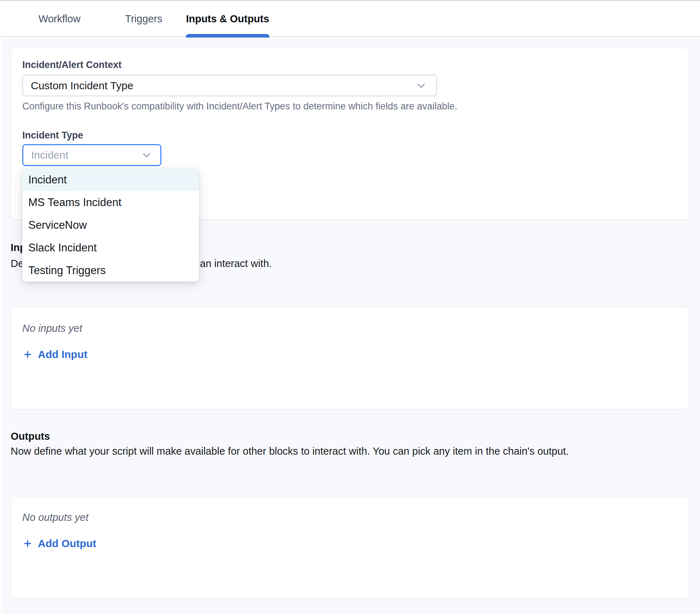 The height and width of the screenshot is (614, 700). I want to click on add-input-button: Add Input, so click(55, 354).